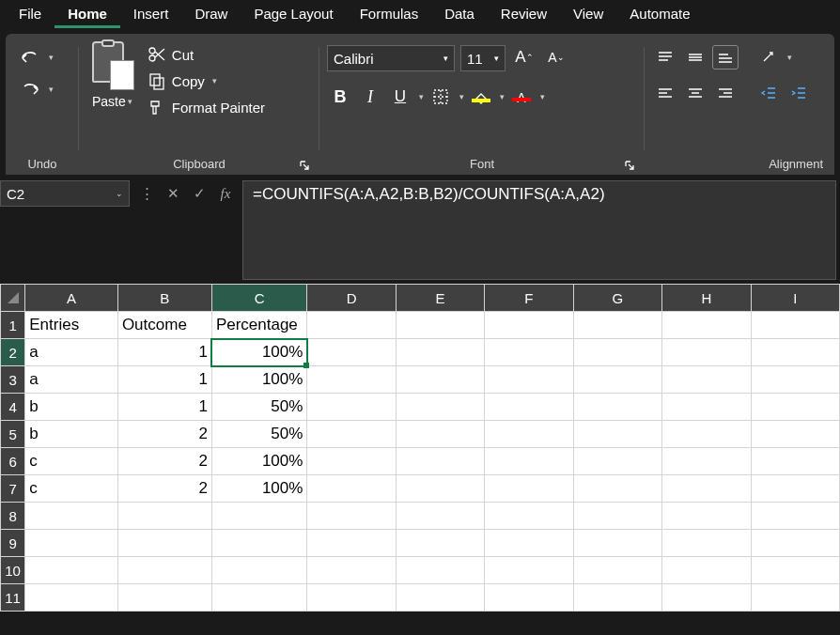  Describe the element at coordinates (660, 15) in the screenshot. I see `tab-automate: Automate` at that location.